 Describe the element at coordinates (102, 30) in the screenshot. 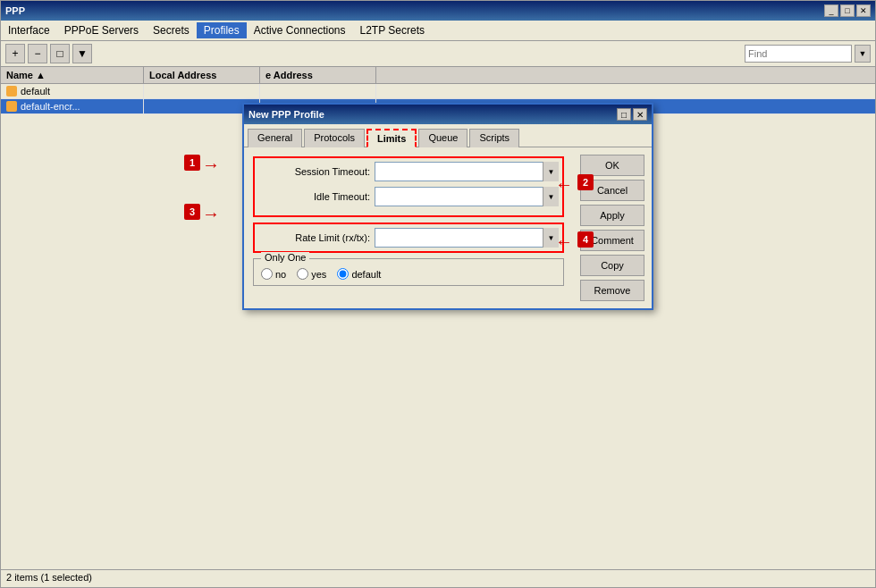

I see `menu-pppoe-servers: PPPoE Servers` at that location.